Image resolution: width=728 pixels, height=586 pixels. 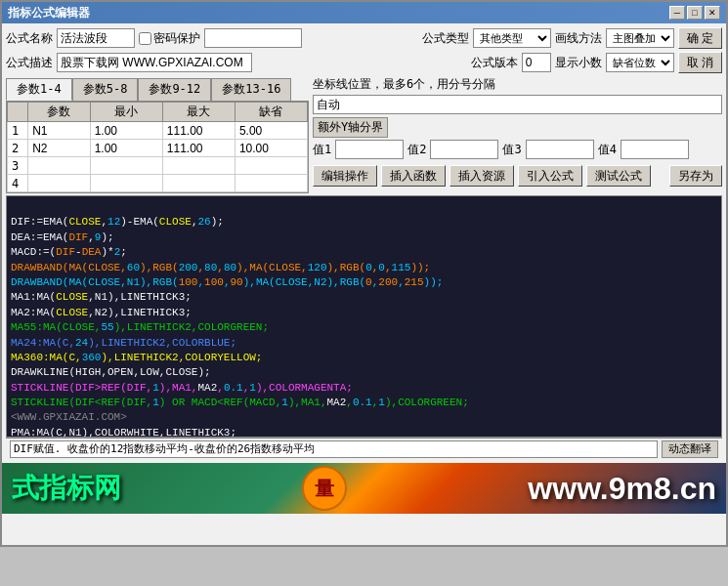 I want to click on row-1-default, so click(x=271, y=131).